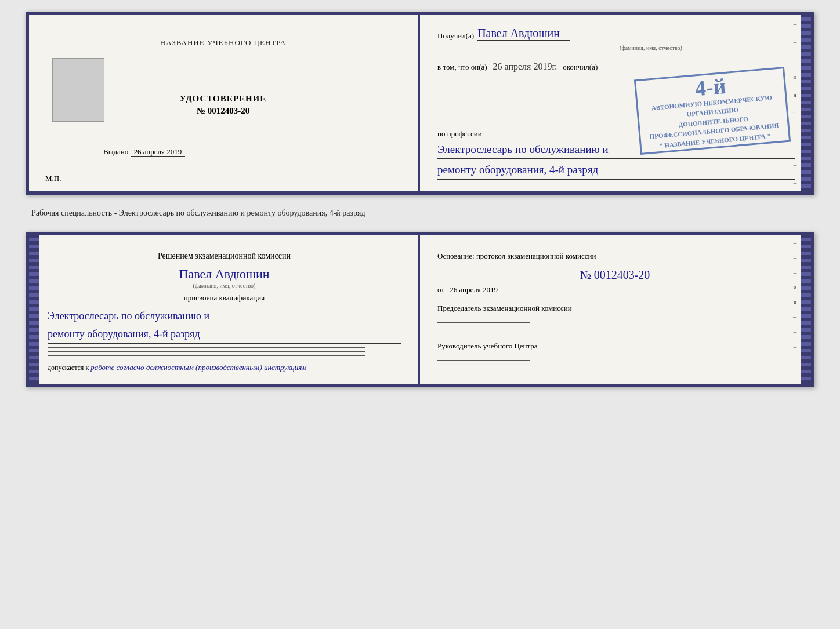 This screenshot has height=629, width=840. What do you see at coordinates (224, 317) in the screenshot?
I see `kvalif-line1: Электрослесарь по обслуживанию и` at bounding box center [224, 317].